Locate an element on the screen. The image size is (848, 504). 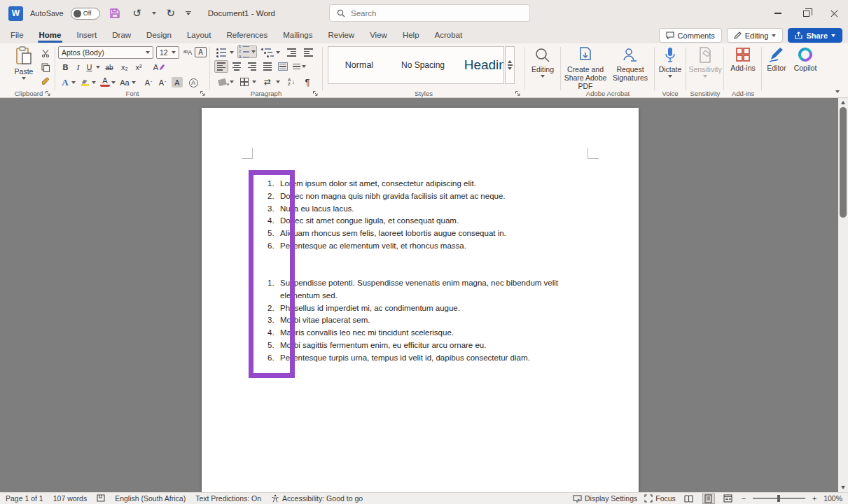
search-input is located at coordinates (428, 13).